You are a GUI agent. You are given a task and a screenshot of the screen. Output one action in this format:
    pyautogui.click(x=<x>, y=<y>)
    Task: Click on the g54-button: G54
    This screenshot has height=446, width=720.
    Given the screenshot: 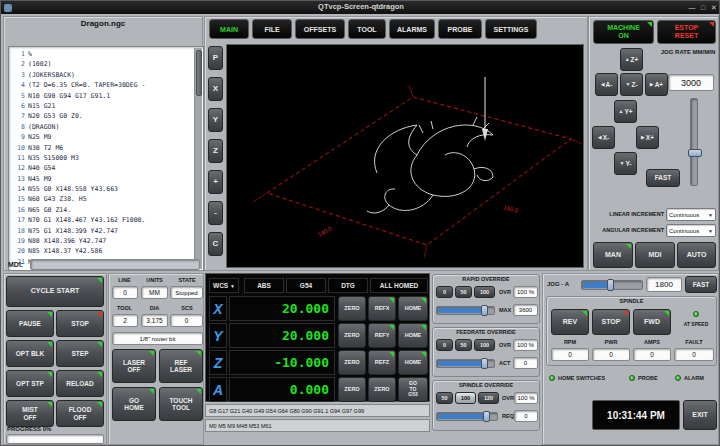 What is the action you would take?
    pyautogui.click(x=306, y=286)
    